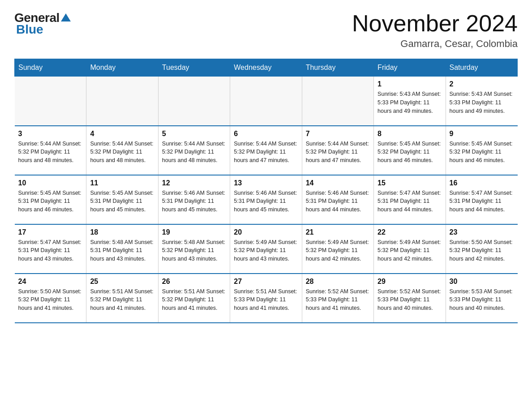 The width and height of the screenshot is (532, 411). What do you see at coordinates (409, 183) in the screenshot?
I see `day-number: 15` at bounding box center [409, 183].